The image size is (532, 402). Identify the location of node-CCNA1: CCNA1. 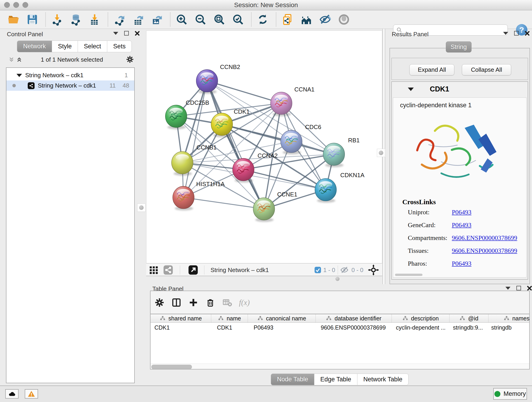
(292, 101).